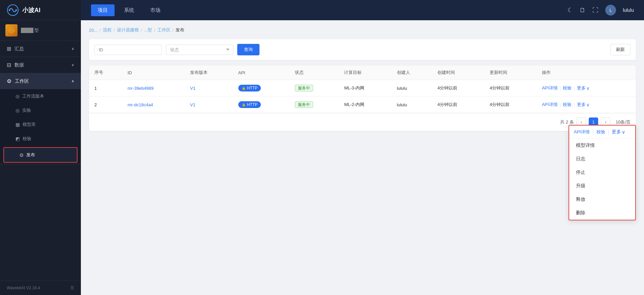 The width and height of the screenshot is (644, 295). Describe the element at coordinates (40, 49) in the screenshot. I see `menu-group-summary: ⊞ 汇总 ∨` at that location.